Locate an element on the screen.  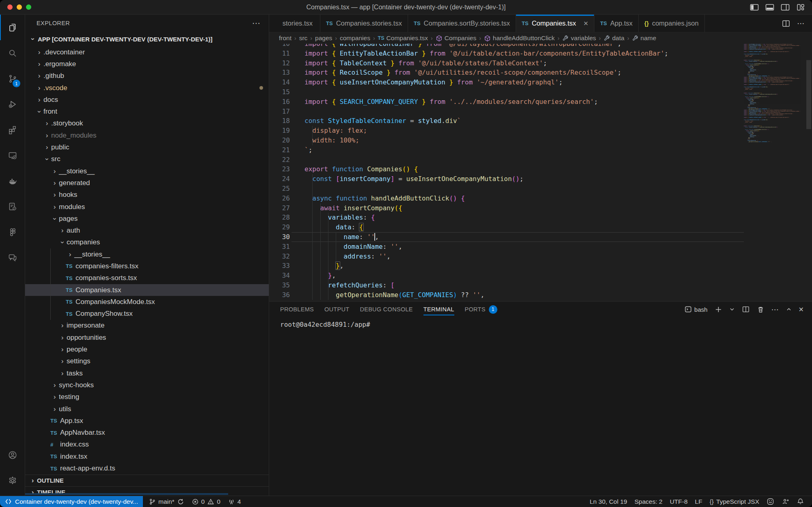
explorer-more-actions-icon: ⋯ is located at coordinates (257, 23).